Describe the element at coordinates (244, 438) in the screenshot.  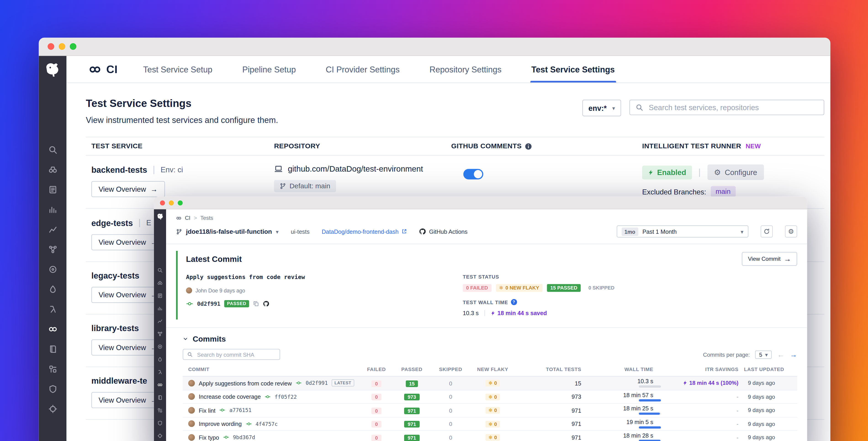
I see `commit-sha: 9bd367d` at that location.